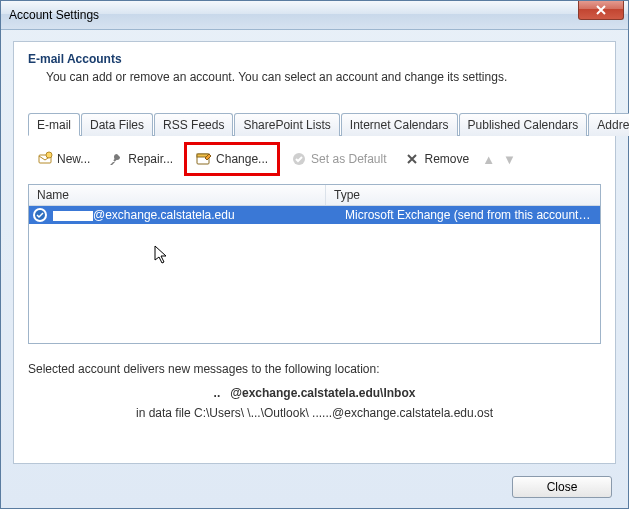 Image resolution: width=629 pixels, height=509 pixels. Describe the element at coordinates (601, 10) in the screenshot. I see `window-close-button` at that location.